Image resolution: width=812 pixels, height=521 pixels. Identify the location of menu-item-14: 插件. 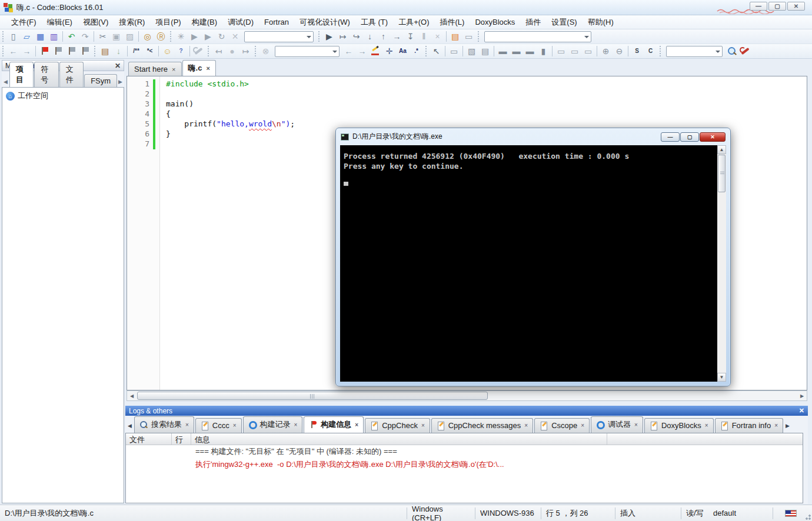
(533, 22).